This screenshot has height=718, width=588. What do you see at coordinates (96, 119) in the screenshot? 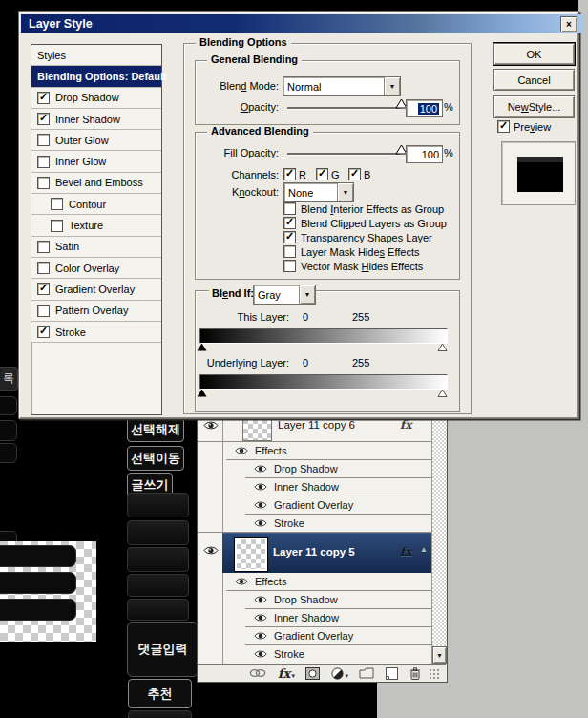
I see `style-item-inner-shadow: Inner Shadow` at bounding box center [96, 119].